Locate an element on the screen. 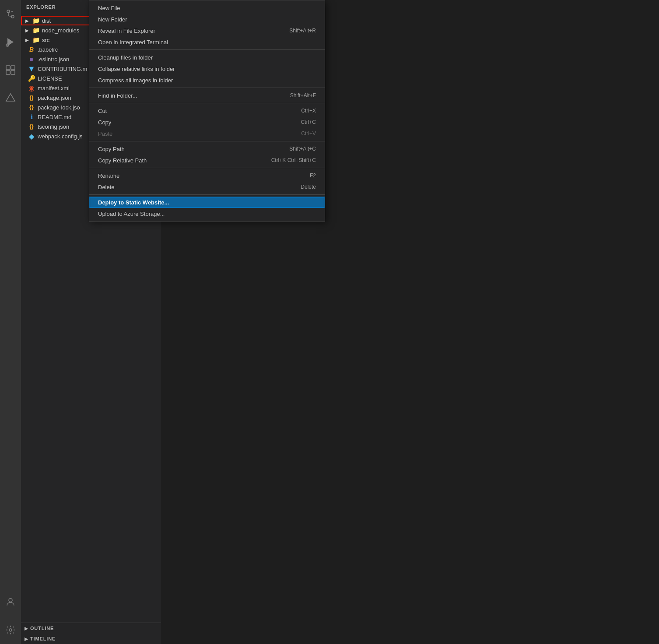  menu-item-delete: Delete Delete is located at coordinates (207, 187).